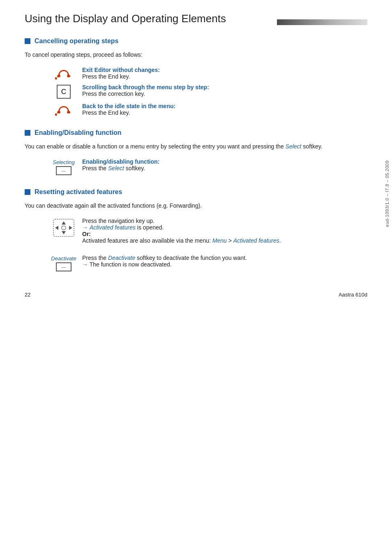  I want to click on also-available-line: Activated features are also available vi…, so click(182, 241).